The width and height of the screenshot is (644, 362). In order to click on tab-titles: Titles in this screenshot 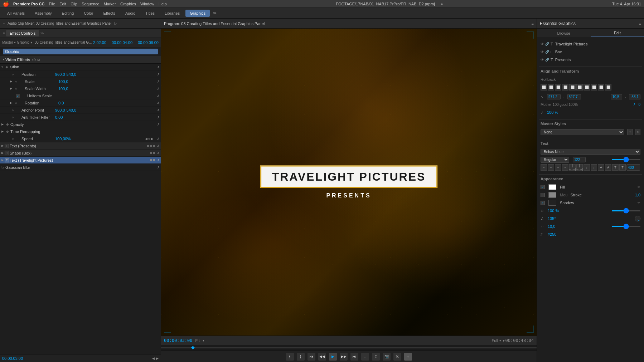, I will do `click(150, 13)`.